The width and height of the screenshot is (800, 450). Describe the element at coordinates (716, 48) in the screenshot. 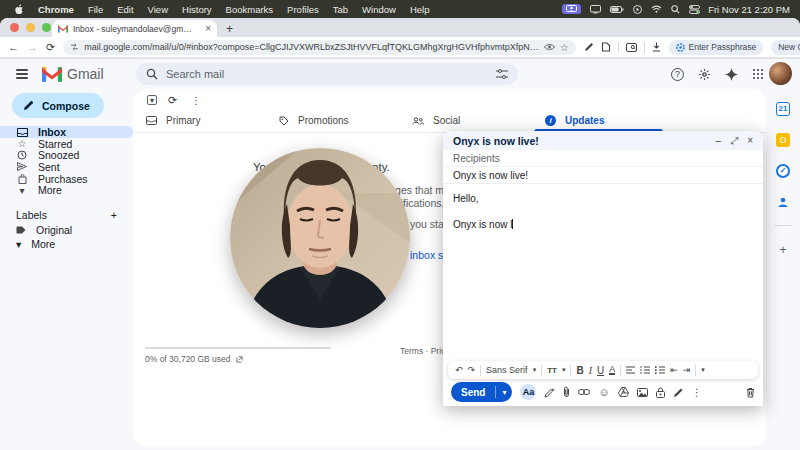

I see `enter-passphrase-button: Enter Passphrase` at that location.